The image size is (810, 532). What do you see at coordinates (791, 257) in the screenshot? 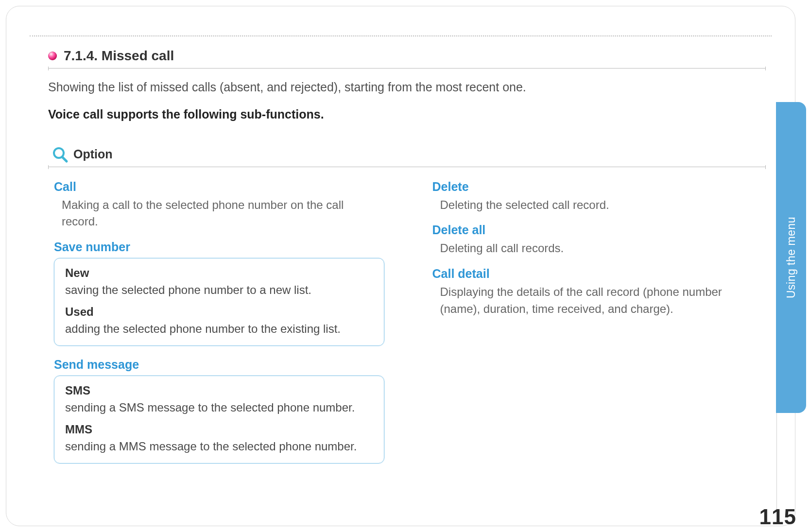
I see `side-tab: Using the menu` at bounding box center [791, 257].